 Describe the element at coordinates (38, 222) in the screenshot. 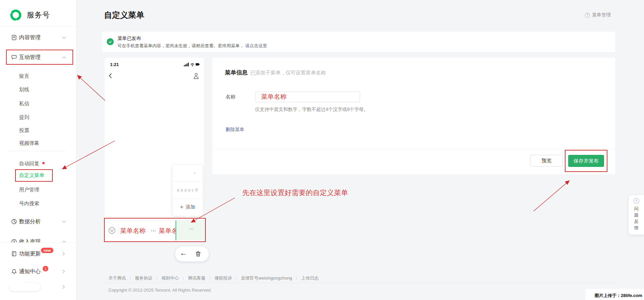

I see `sidebar-item-data-analysis: 数据分析` at that location.